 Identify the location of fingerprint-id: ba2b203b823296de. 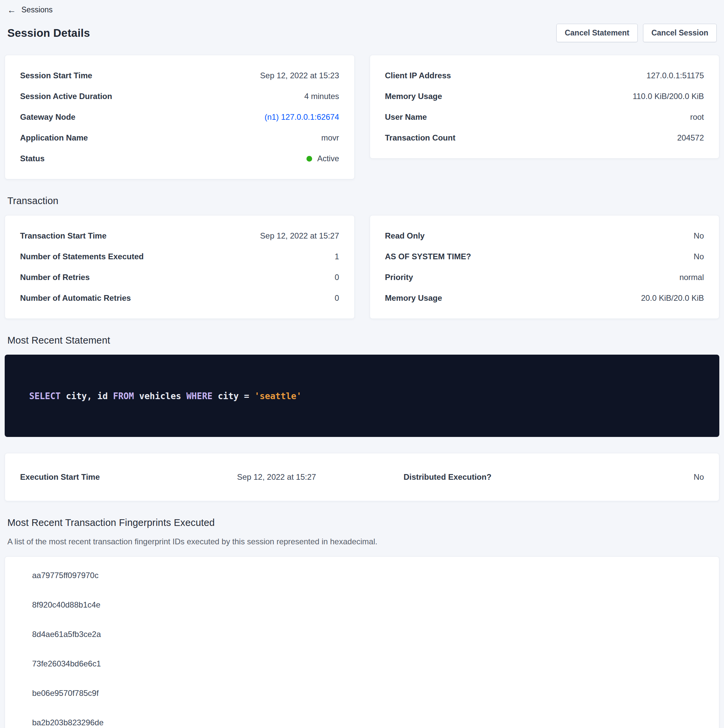
(362, 718).